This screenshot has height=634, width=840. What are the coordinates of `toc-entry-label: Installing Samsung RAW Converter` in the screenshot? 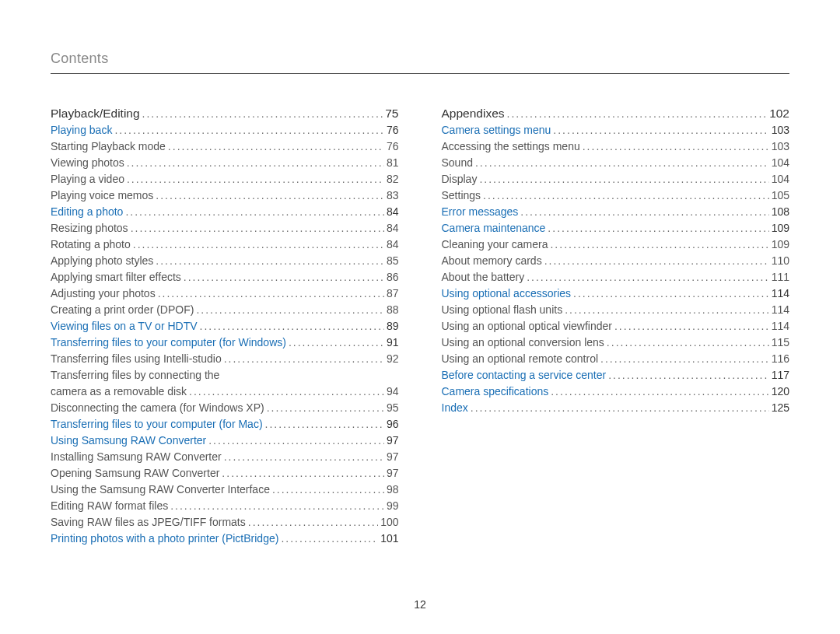 It's located at (136, 457).